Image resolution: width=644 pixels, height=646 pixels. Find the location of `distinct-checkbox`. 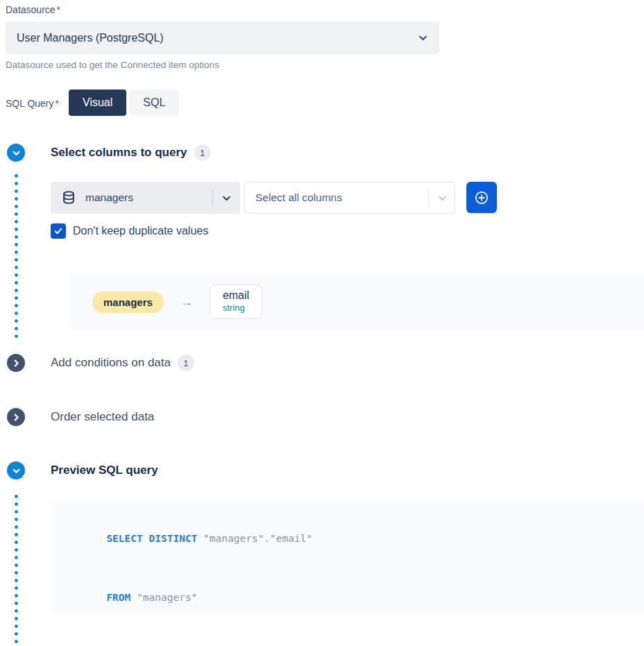

distinct-checkbox is located at coordinates (58, 231).